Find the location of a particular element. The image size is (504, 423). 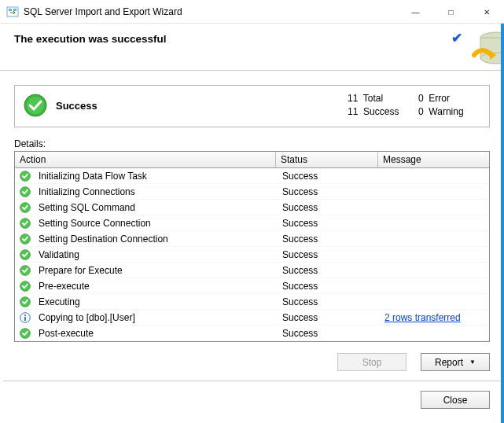

summary-label: Success is located at coordinates (201, 105).